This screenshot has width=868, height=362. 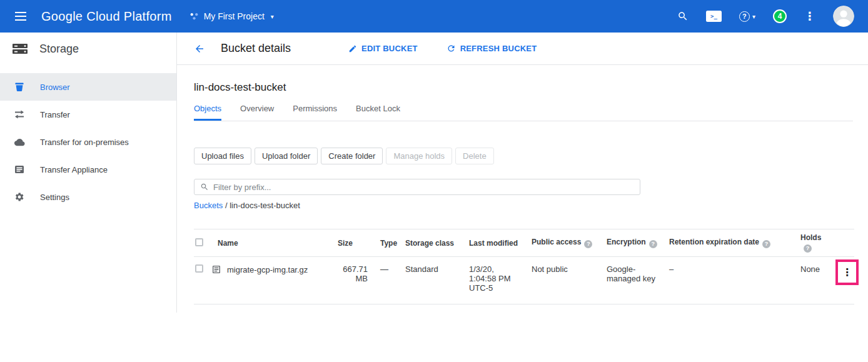 What do you see at coordinates (88, 197) in the screenshot?
I see `sidebar-item-settings: Settings` at bounding box center [88, 197].